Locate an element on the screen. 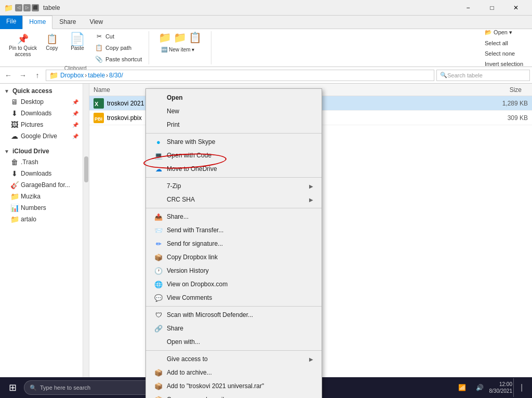 Image resolution: width=532 pixels, height=398 pixels. copy-path-button: 📋 Copy path is located at coordinates (118, 48).